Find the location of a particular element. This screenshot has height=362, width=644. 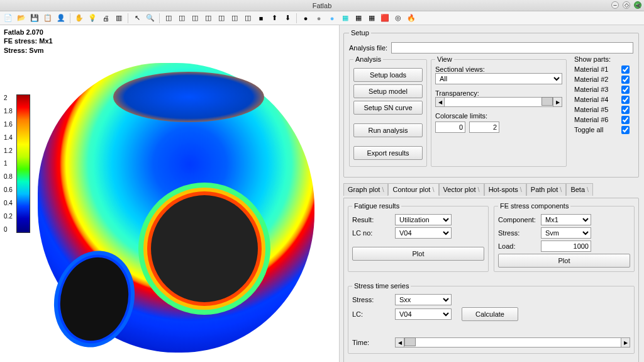

colorbar-tick: 0.2 is located at coordinates (8, 217).